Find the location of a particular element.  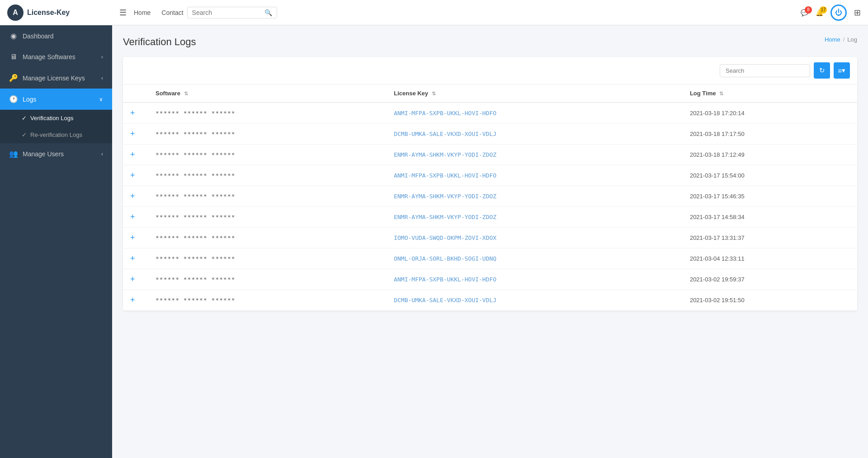

navbar-right: 💬 8 🔔 17 ⏻ ⊞ is located at coordinates (831, 13).